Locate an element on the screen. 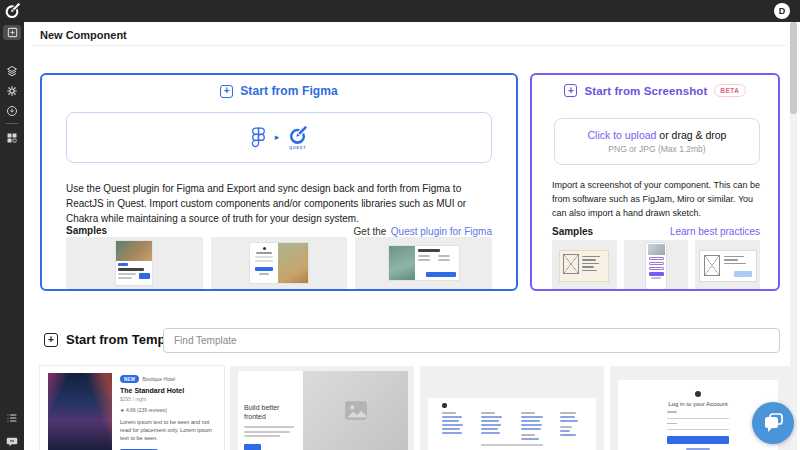  list-icon is located at coordinates (12, 418).